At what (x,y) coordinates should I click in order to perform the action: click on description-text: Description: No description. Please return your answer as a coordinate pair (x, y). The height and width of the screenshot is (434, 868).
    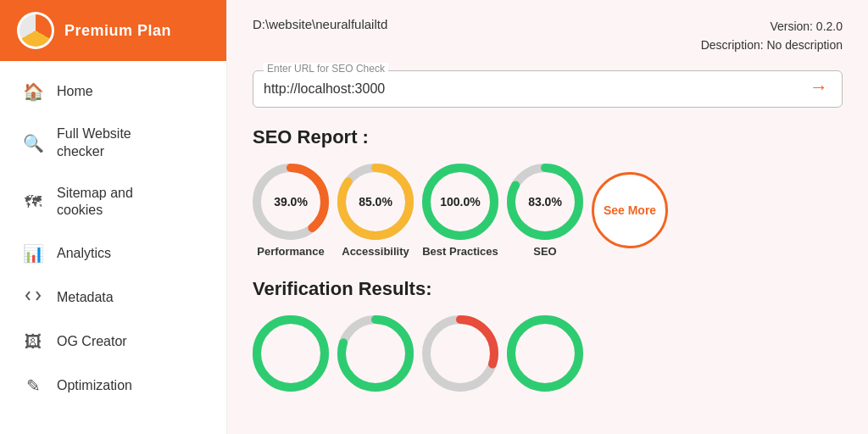
    Looking at the image, I should click on (771, 45).